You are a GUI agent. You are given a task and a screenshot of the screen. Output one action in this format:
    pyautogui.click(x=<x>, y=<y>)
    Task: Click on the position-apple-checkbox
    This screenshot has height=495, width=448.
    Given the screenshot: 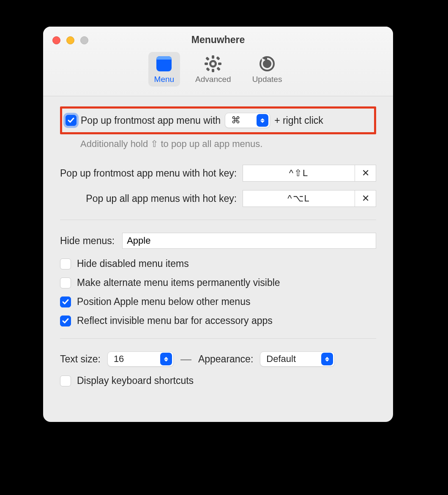 What is the action you would take?
    pyautogui.click(x=66, y=302)
    